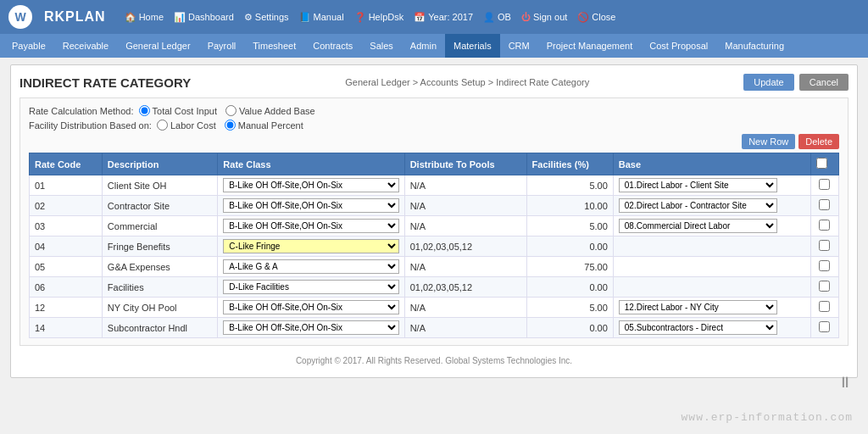 The height and width of the screenshot is (434, 868). Describe the element at coordinates (203, 17) in the screenshot. I see `nav-dashboard: 📊 Dashboard` at that location.